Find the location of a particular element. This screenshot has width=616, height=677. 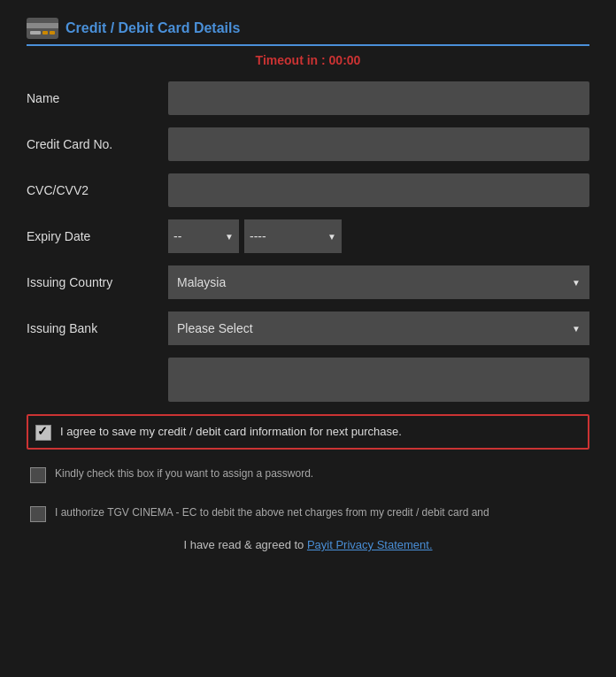

issuing-country-label: Issuing Country is located at coordinates (97, 282).